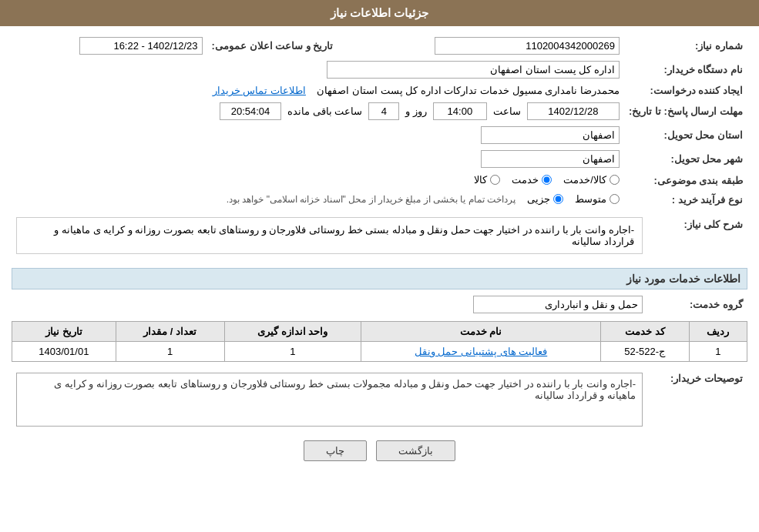 Image resolution: width=759 pixels, height=532 pixels. I want to click on col-tedad: تعداد / مقدار, so click(170, 332).